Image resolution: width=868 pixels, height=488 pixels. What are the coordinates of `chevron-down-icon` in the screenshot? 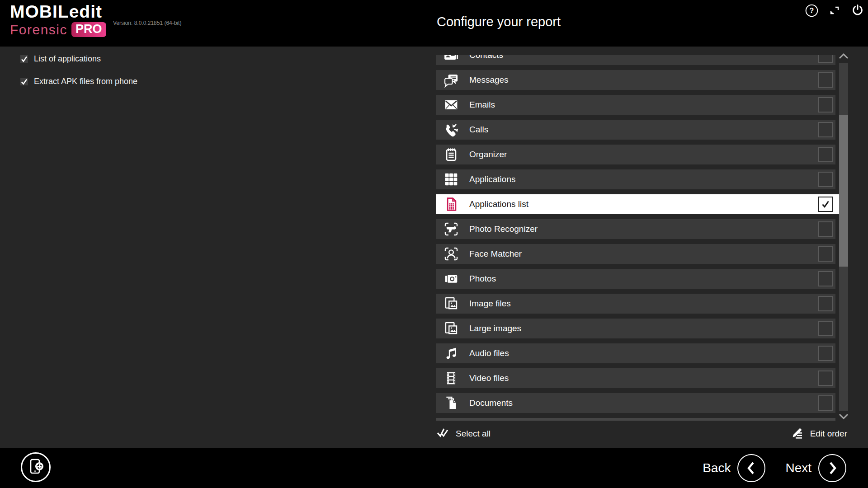 It's located at (844, 417).